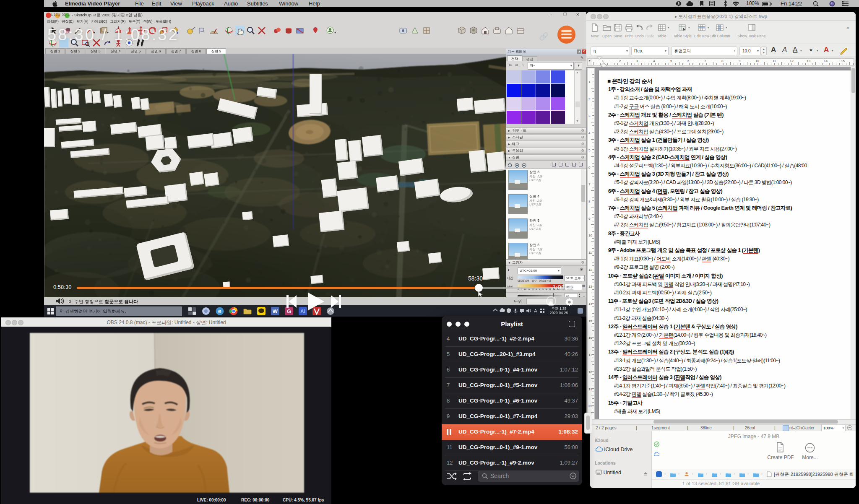 The width and height of the screenshot is (859, 504). I want to click on svg-text: W, so click(275, 311).